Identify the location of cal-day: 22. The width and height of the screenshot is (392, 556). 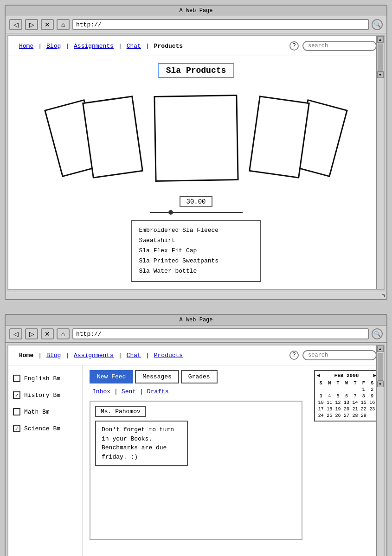
(364, 409).